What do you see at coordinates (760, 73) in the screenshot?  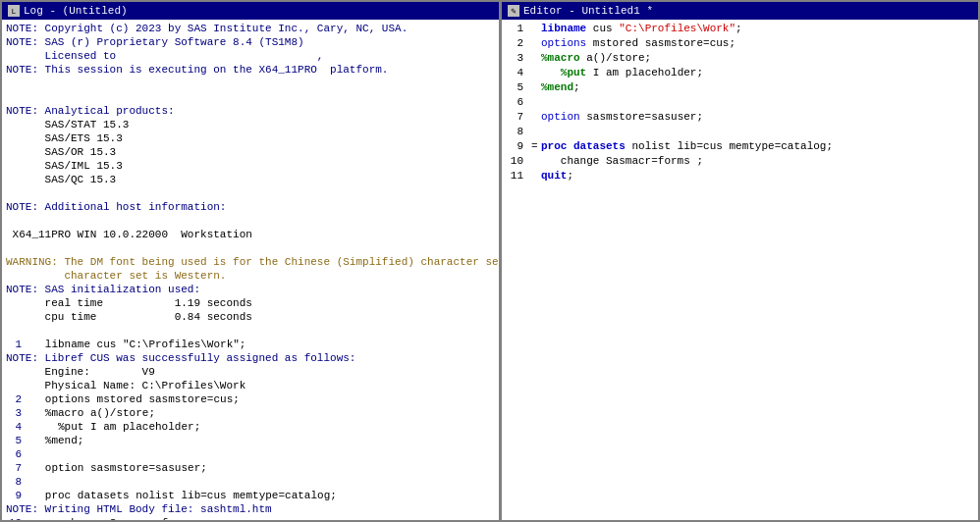 I see `line-code: %put I am placeholder;` at bounding box center [760, 73].